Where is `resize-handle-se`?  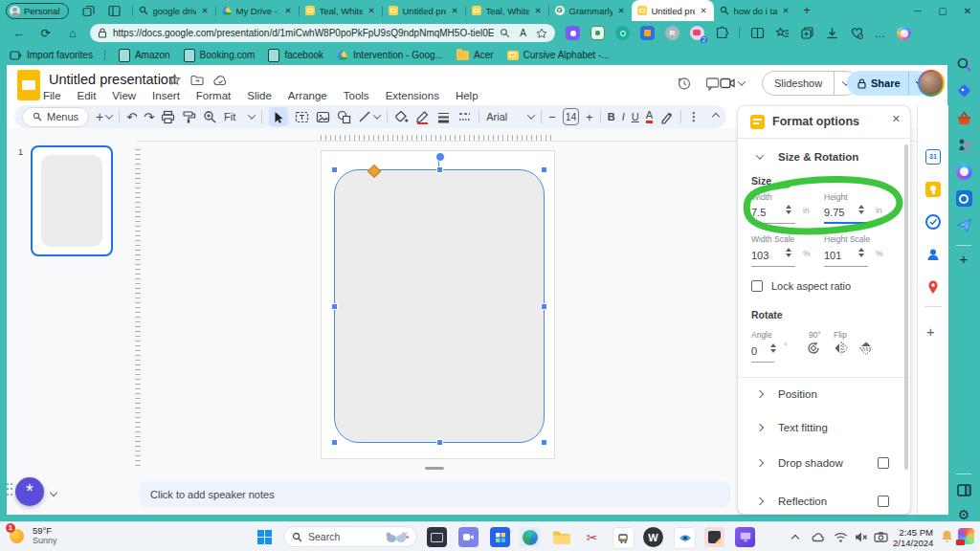 resize-handle-se is located at coordinates (544, 442).